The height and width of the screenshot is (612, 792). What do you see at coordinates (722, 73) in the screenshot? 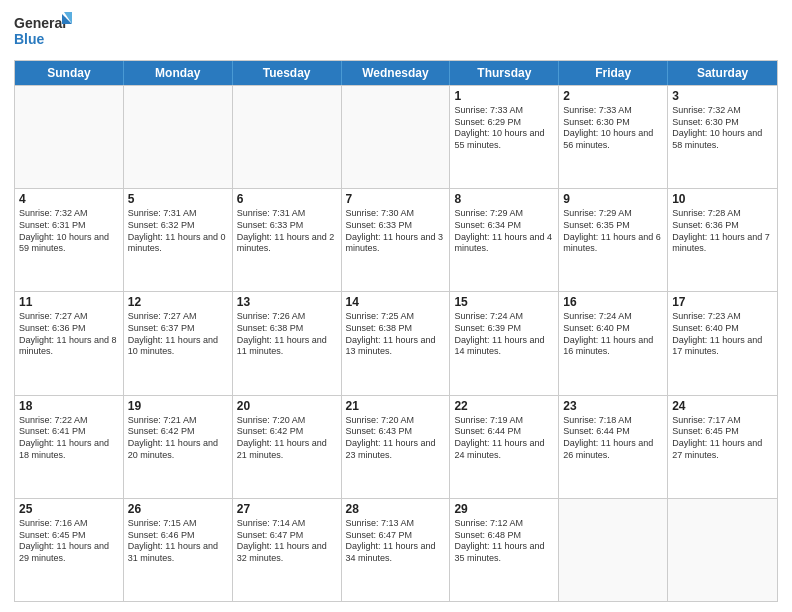
I see `header-day-saturday: Saturday` at bounding box center [722, 73].